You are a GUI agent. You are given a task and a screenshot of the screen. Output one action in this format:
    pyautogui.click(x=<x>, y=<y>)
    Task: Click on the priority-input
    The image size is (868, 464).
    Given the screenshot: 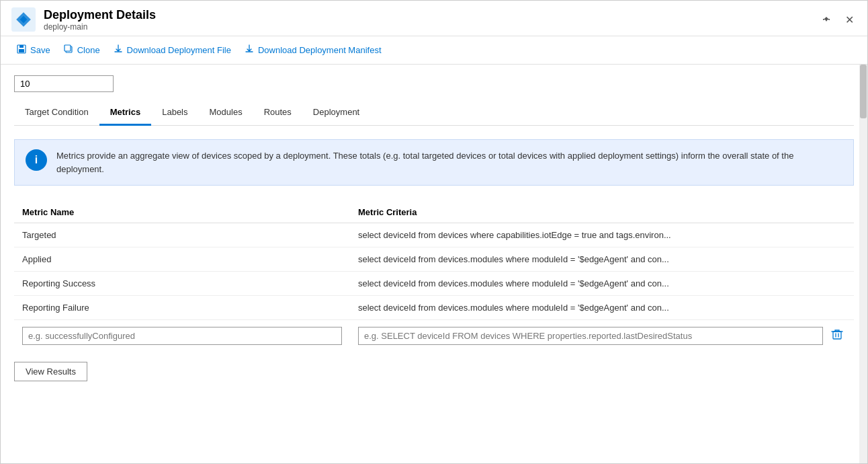 What is the action you would take?
    pyautogui.click(x=64, y=83)
    